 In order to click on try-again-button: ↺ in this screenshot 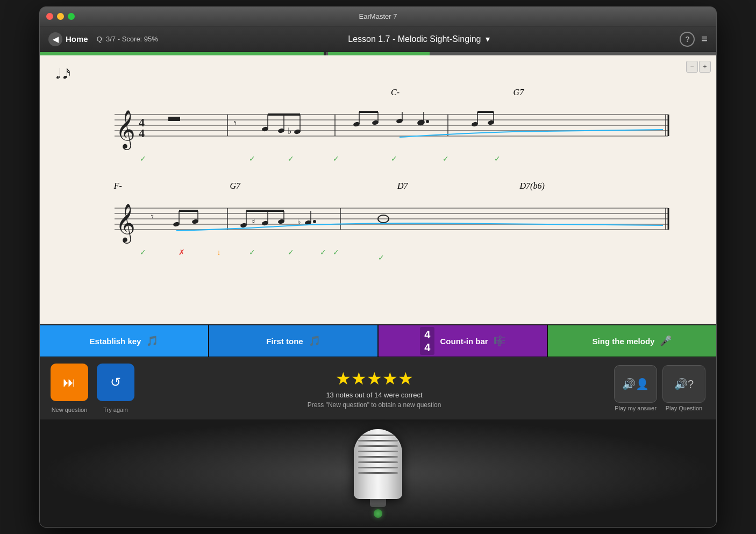, I will do `click(116, 382)`.